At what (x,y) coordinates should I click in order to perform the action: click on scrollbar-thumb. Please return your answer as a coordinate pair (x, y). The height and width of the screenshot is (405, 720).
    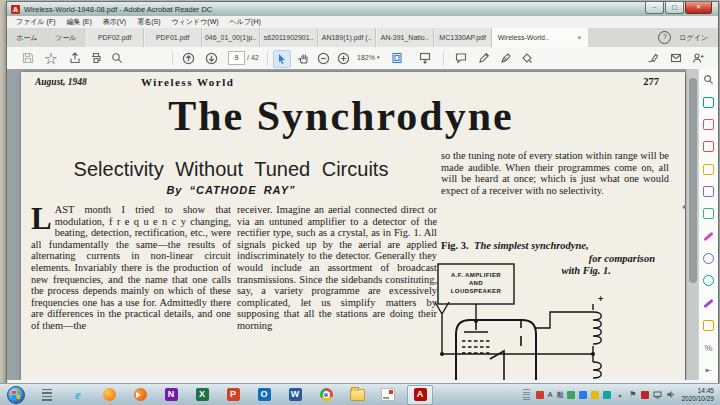
    Looking at the image, I should click on (693, 180).